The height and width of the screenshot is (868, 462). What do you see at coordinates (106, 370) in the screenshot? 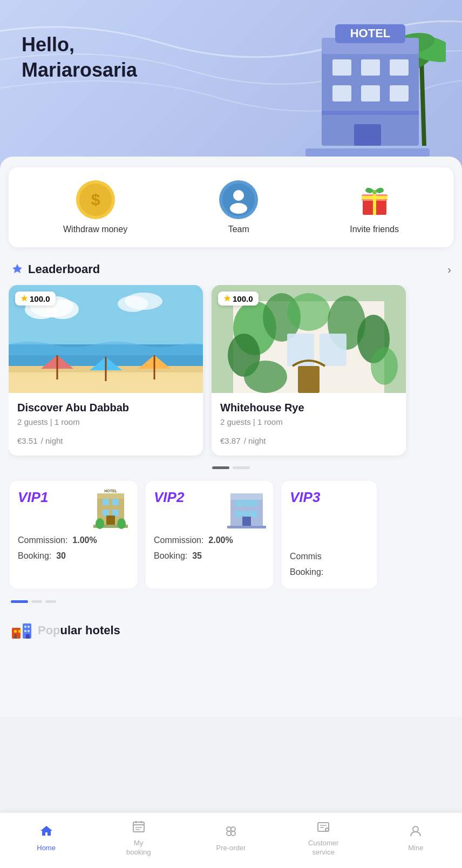
I see `hotel-card-1: ★ 100.0 Discover Abu Dabbab 2 guests | 1…` at bounding box center [106, 370].